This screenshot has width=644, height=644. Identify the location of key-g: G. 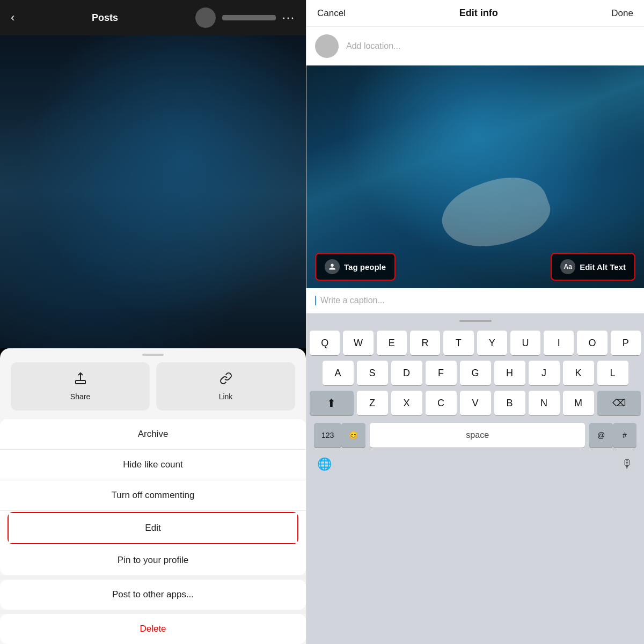
(475, 373).